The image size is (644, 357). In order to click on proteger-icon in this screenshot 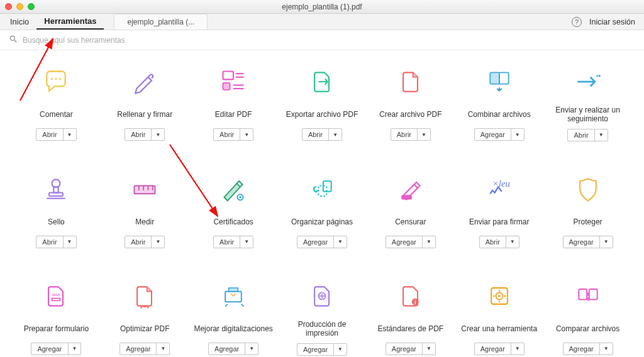, I will do `click(588, 189)`.